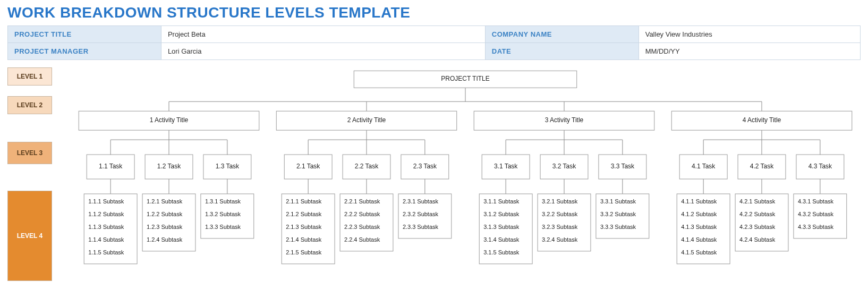  What do you see at coordinates (762, 166) in the screenshot?
I see `task-label: 4.2 Task` at bounding box center [762, 166].